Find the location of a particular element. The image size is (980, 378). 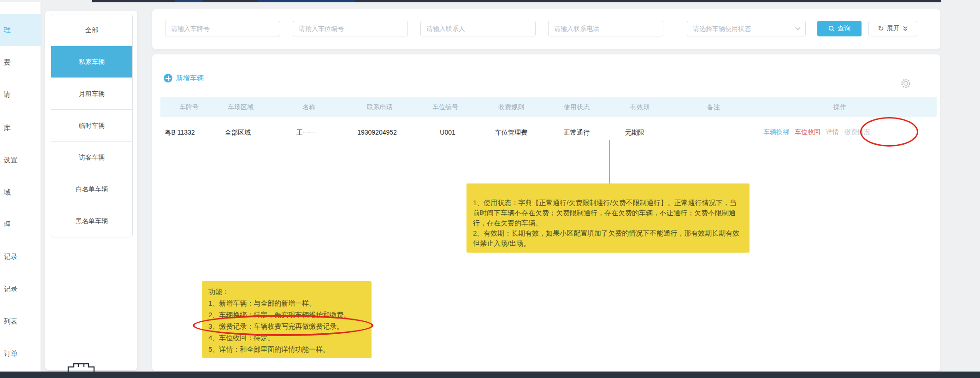

th-status: 使用状态 is located at coordinates (577, 107).